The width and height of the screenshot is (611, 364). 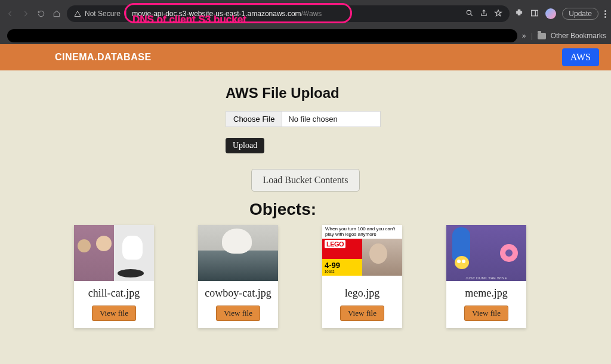 What do you see at coordinates (579, 36) in the screenshot?
I see `other-bookmarks-label: Other Bookmarks` at bounding box center [579, 36].